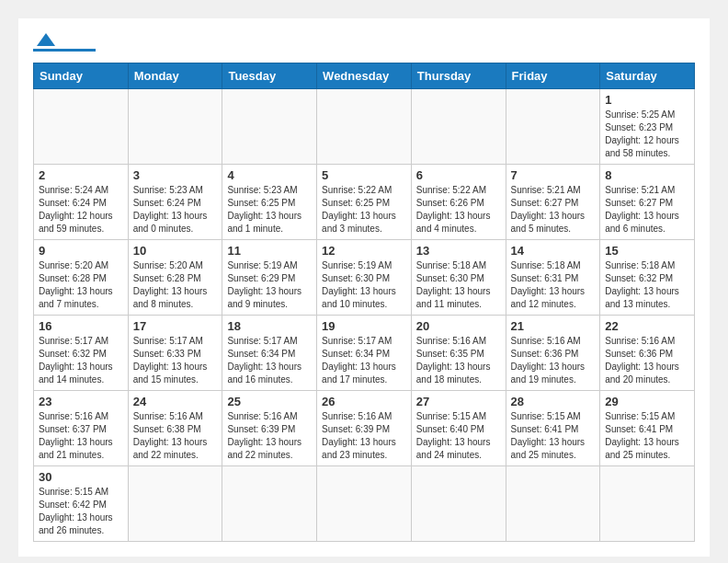  What do you see at coordinates (647, 278) in the screenshot?
I see `calendar-cell: 15Sunrise: 5:18 AM Sunset: 6:32 PM Dayli…` at bounding box center [647, 278].